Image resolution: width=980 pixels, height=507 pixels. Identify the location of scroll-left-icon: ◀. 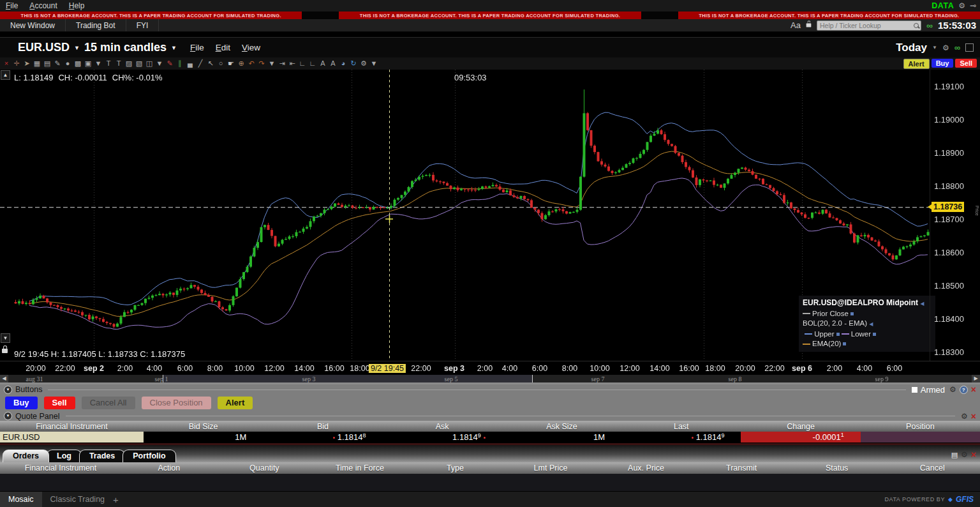
(4, 379).